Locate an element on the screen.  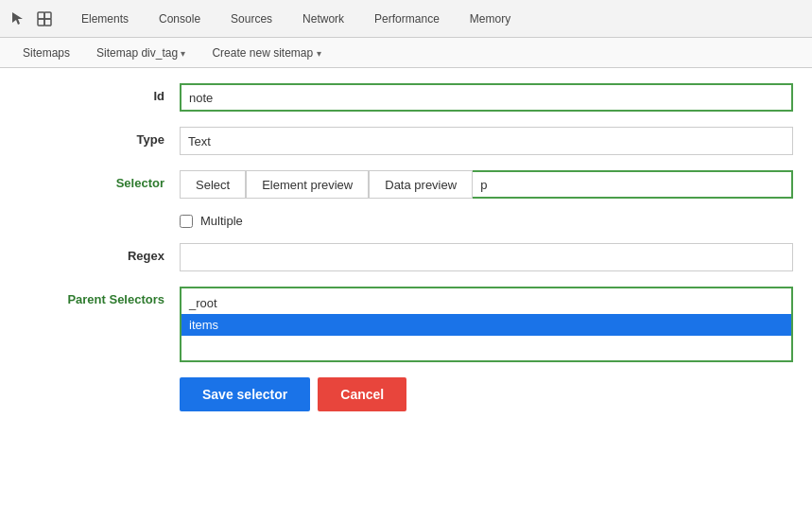
multiple-label: Multiple is located at coordinates (221, 221).